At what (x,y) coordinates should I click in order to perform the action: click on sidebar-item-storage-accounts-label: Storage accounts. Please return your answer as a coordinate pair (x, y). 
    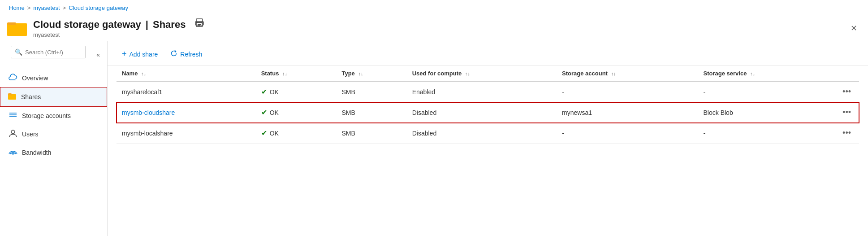
    Looking at the image, I should click on (47, 116).